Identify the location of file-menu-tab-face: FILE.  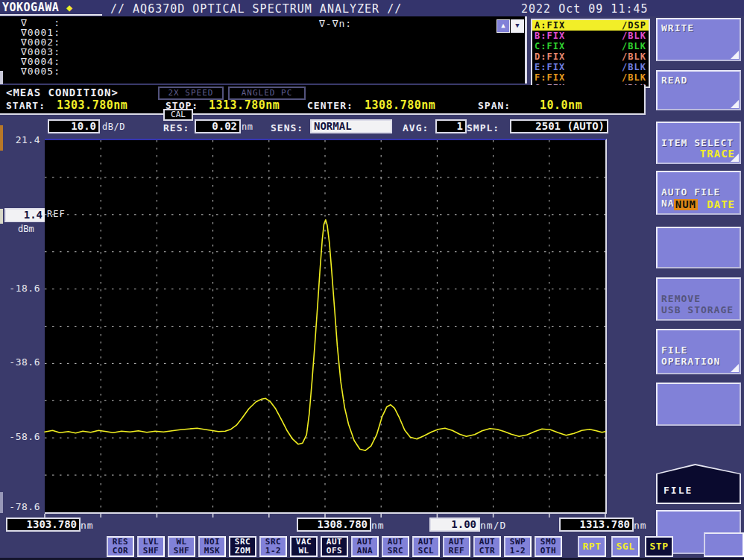
(699, 484).